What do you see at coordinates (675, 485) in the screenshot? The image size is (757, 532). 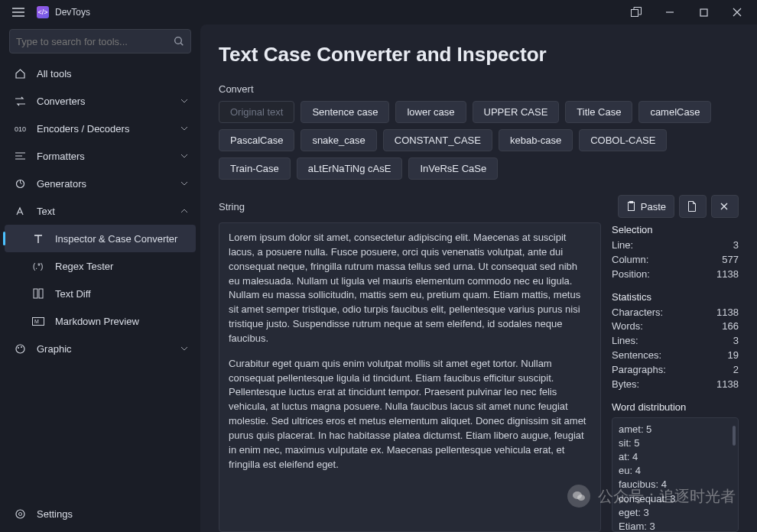 I see `word-dist-item: faucibus: 4` at bounding box center [675, 485].